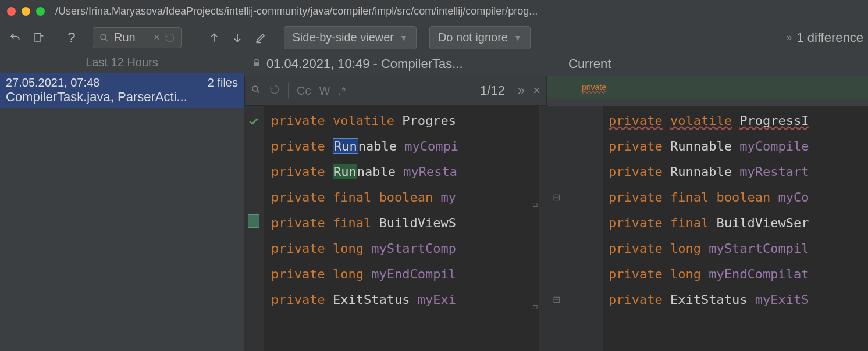 Image resolution: width=868 pixels, height=351 pixels. Describe the element at coordinates (254, 221) in the screenshot. I see `diff-marker` at that location.